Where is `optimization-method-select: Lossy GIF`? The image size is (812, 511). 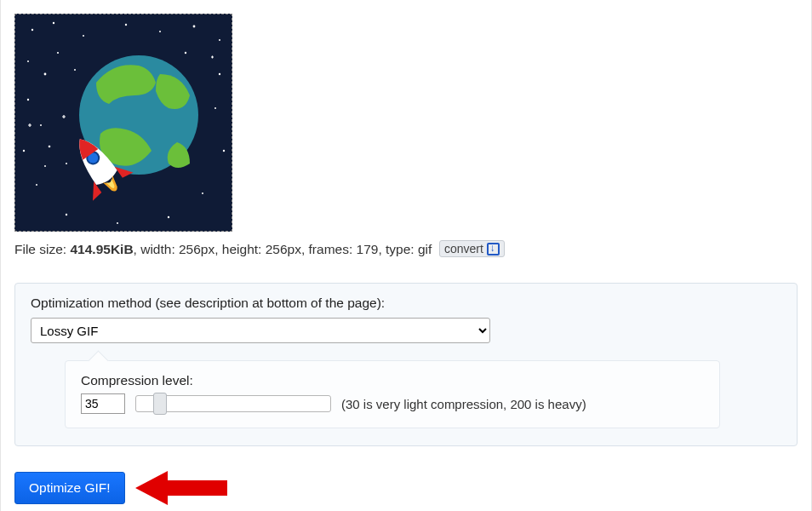 optimization-method-select: Lossy GIF is located at coordinates (260, 330).